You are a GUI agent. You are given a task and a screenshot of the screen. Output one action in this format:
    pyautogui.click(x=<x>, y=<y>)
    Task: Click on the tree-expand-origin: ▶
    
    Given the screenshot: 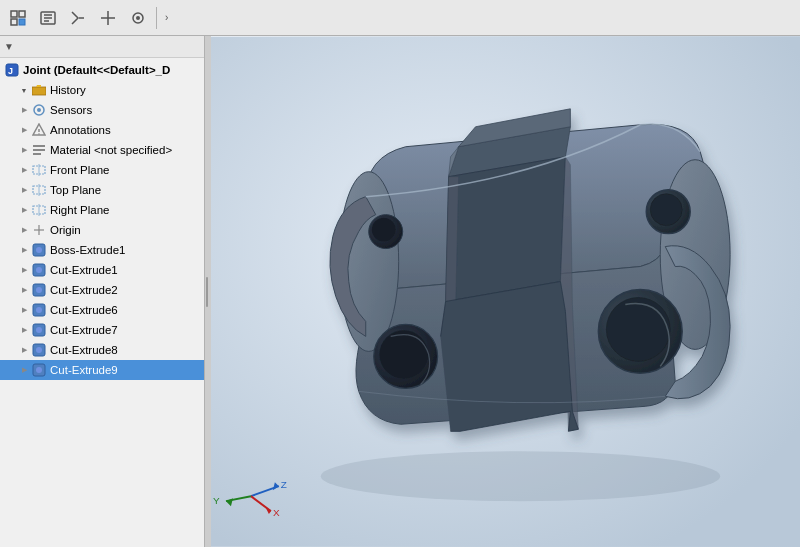 What is the action you would take?
    pyautogui.click(x=24, y=230)
    